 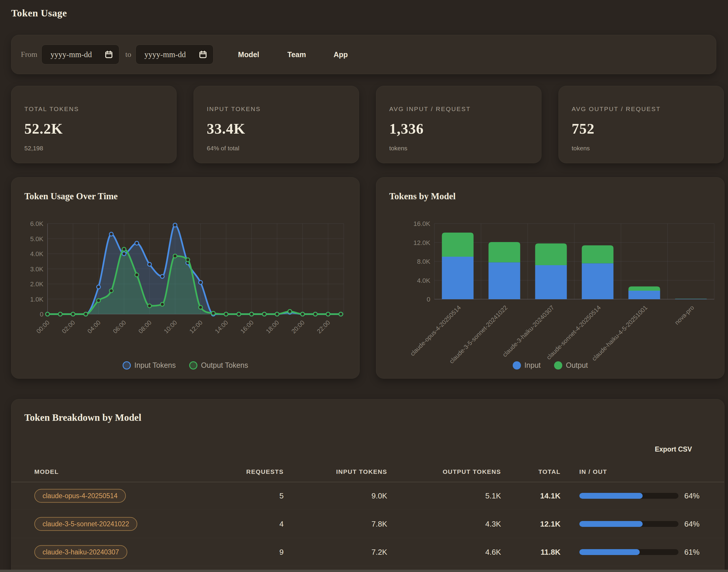 What do you see at coordinates (619, 333) in the screenshot?
I see `svg-text: claude-haiku-4-5-20251001` at bounding box center [619, 333].